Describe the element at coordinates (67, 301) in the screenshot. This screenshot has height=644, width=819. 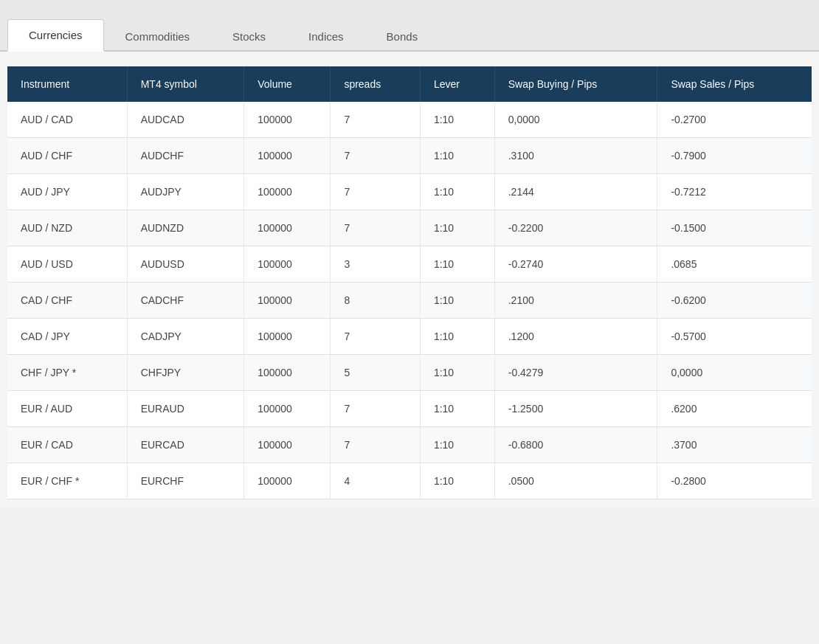
I see `table-cell: CAD / CHF` at that location.